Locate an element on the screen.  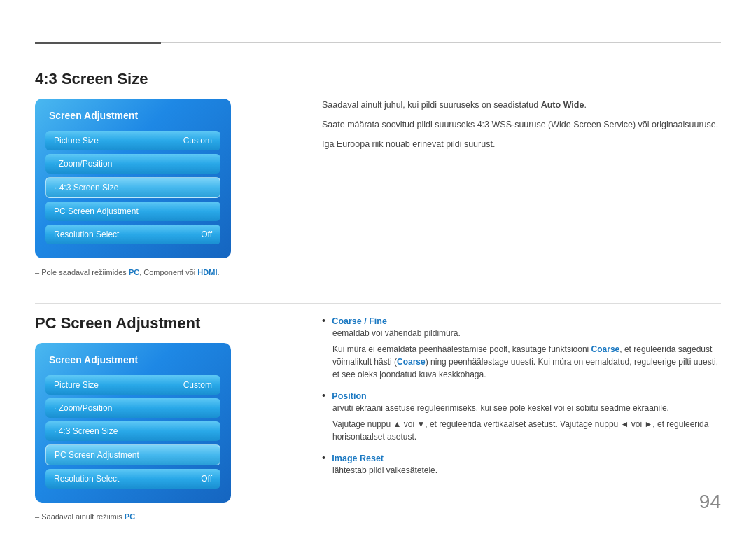
left-column-section2: PC Screen Adjustment Screen Adjustment P… is located at coordinates (168, 424).